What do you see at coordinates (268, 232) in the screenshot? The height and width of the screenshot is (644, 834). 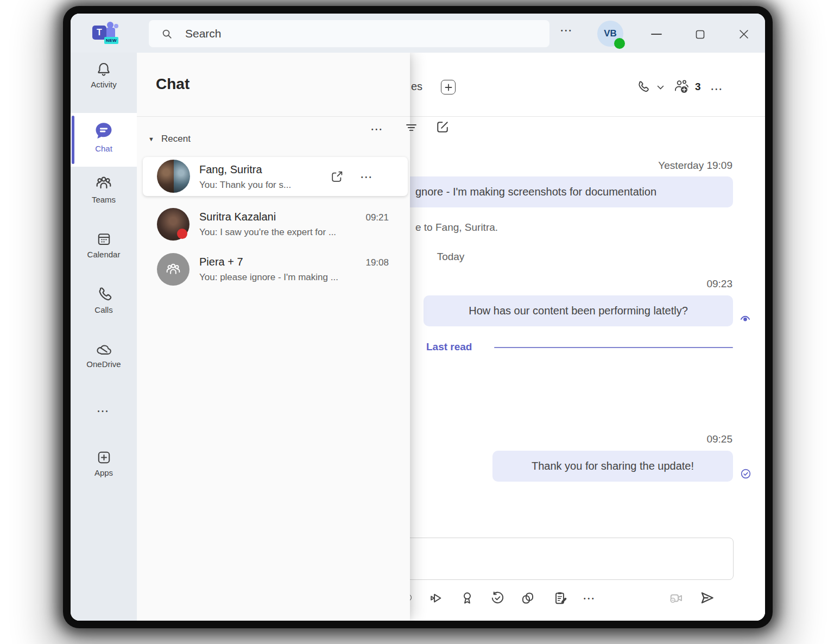 I see `chat-preview: You: I saw you're the expert for ...` at bounding box center [268, 232].